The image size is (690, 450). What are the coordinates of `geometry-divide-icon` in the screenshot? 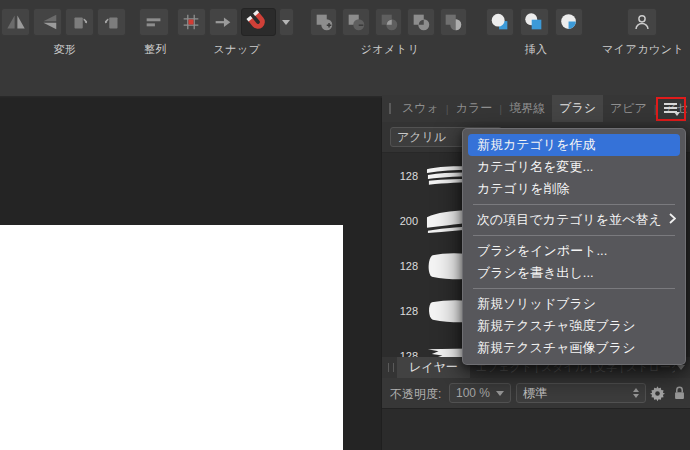 It's located at (453, 22).